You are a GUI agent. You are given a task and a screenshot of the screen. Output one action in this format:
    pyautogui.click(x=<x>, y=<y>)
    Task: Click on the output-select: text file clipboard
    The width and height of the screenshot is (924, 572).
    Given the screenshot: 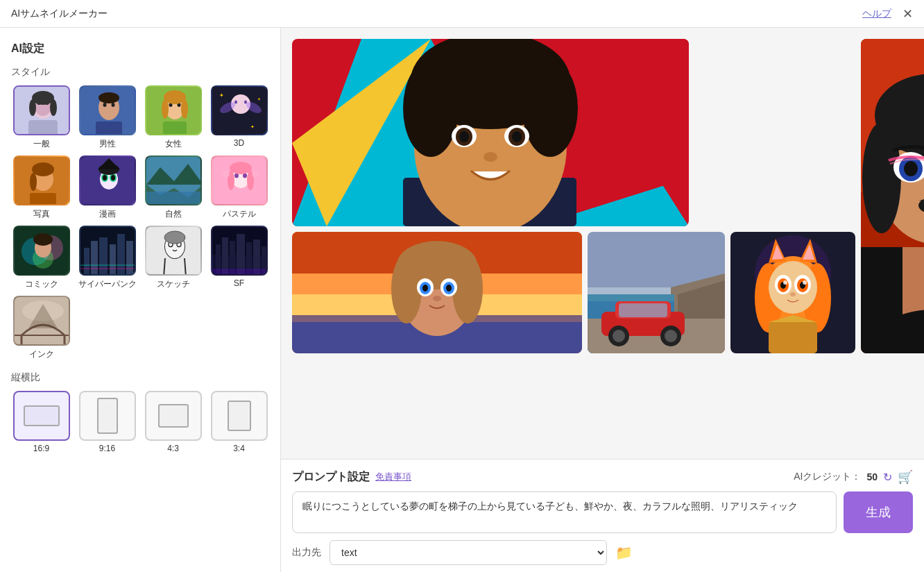 What is the action you would take?
    pyautogui.click(x=468, y=553)
    